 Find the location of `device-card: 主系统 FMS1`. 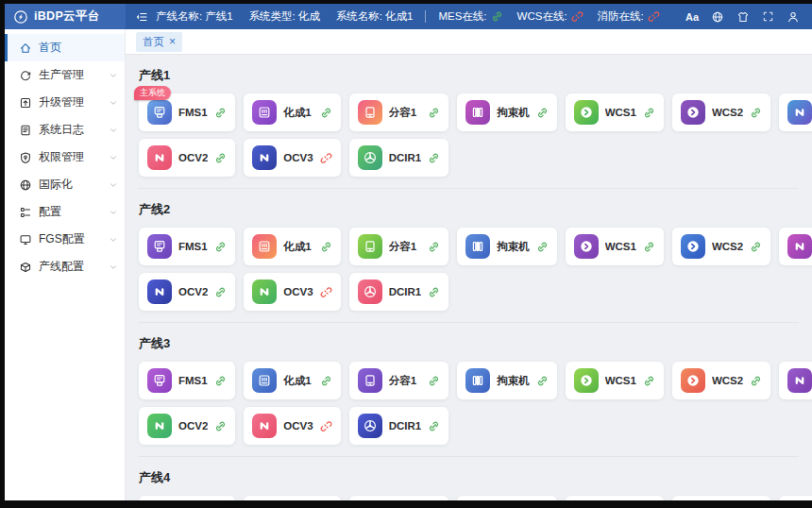

device-card: 主系统 FMS1 is located at coordinates (187, 112).